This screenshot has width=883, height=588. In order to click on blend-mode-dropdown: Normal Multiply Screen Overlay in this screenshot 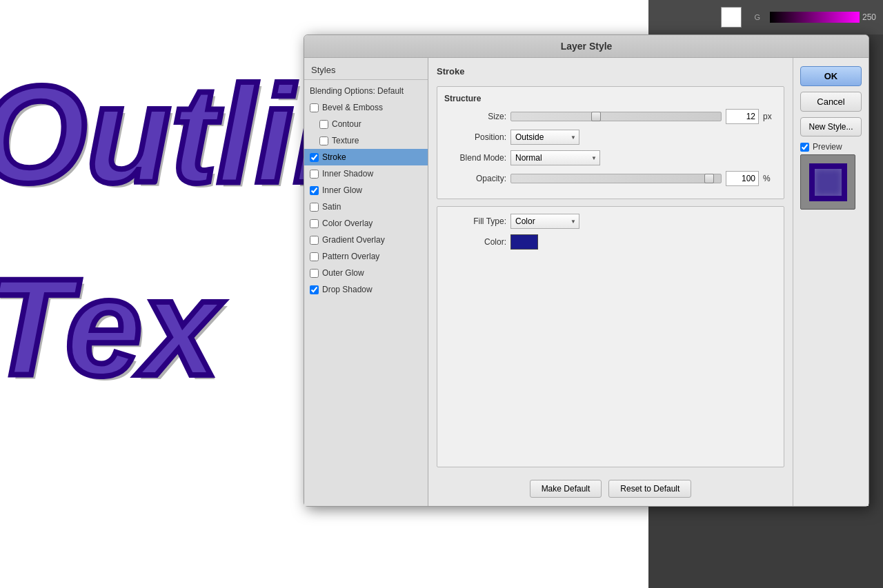, I will do `click(555, 158)`.